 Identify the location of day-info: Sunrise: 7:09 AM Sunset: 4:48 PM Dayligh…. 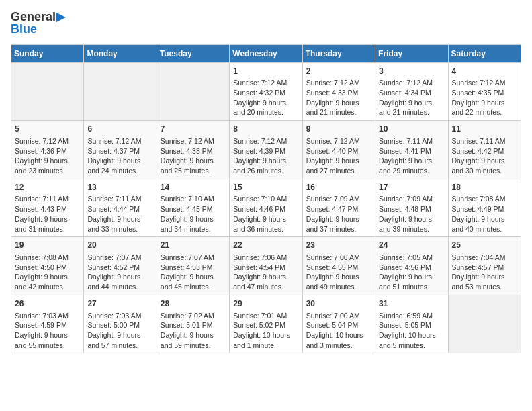
(411, 214).